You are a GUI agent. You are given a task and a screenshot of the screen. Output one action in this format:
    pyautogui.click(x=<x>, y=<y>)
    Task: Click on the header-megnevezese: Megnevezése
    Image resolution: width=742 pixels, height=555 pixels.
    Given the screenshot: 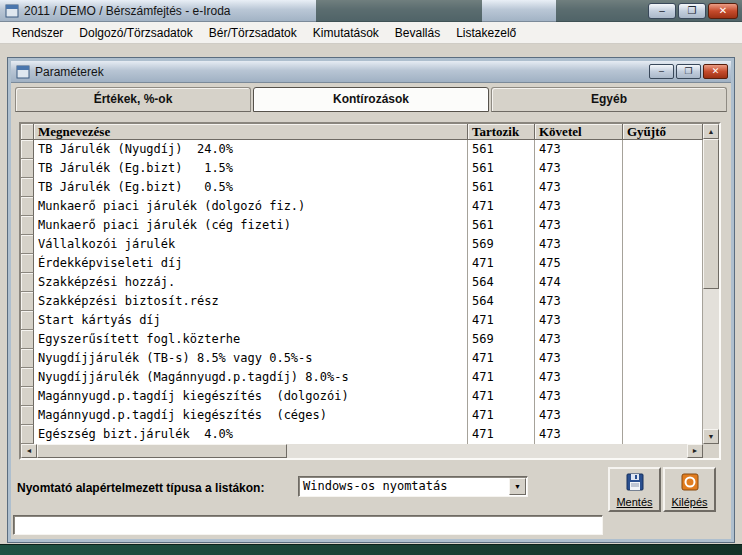 What is the action you would take?
    pyautogui.click(x=251, y=132)
    